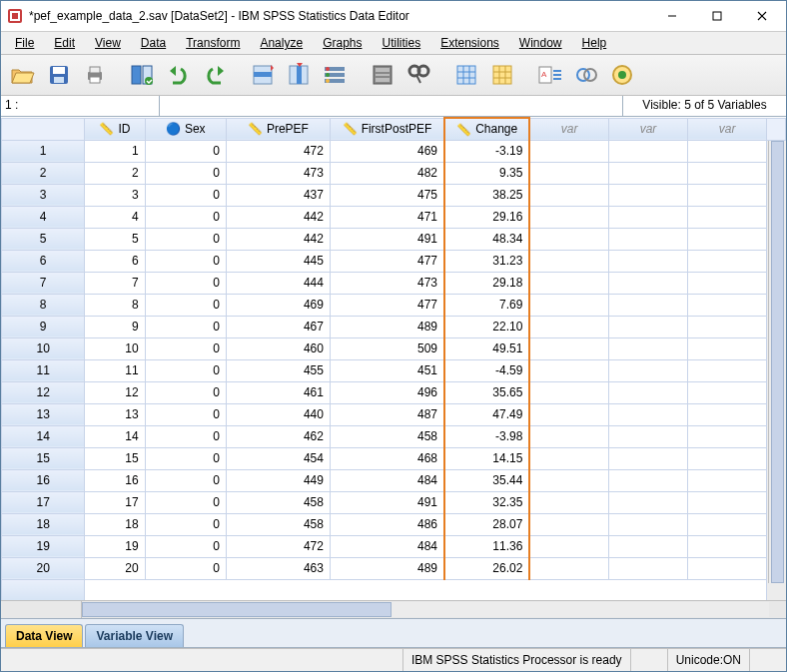 The image size is (787, 672). I want to click on menu-edit: Edit, so click(64, 43).